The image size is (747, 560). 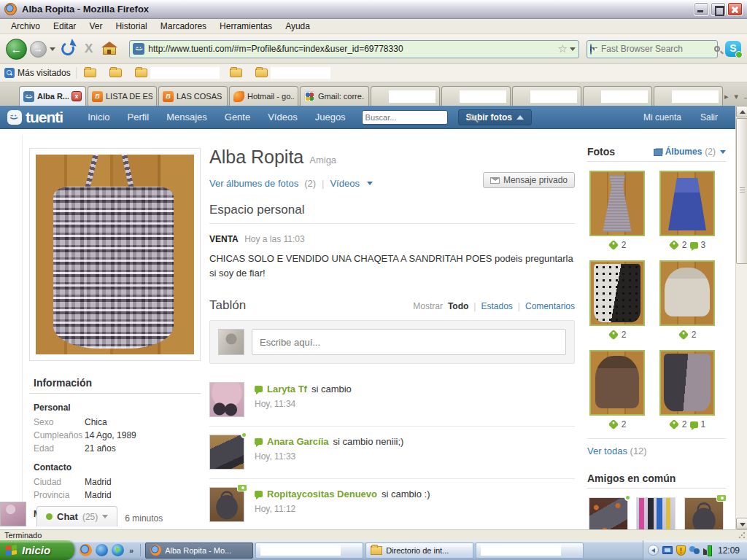 What do you see at coordinates (370, 184) in the screenshot?
I see `videos-dropdown-icon` at bounding box center [370, 184].